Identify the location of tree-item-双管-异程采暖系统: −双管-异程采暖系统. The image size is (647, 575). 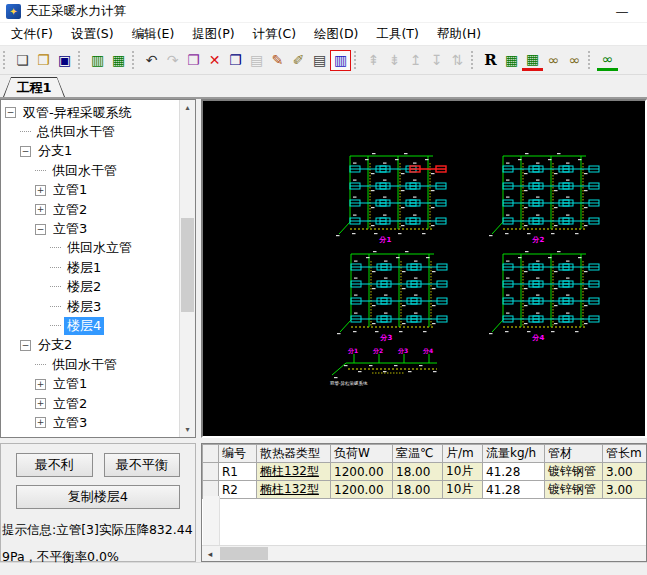
(98, 112).